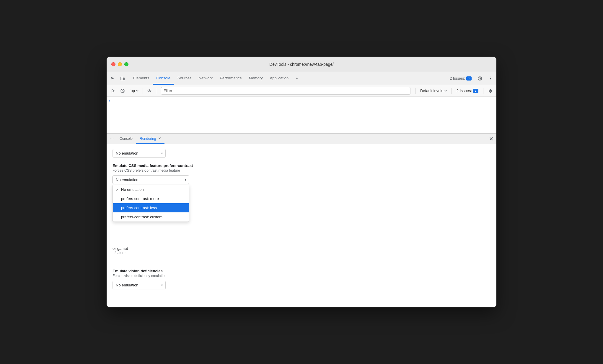 The height and width of the screenshot is (364, 603). Describe the element at coordinates (490, 91) in the screenshot. I see `toolbar-settings-btn` at that location.